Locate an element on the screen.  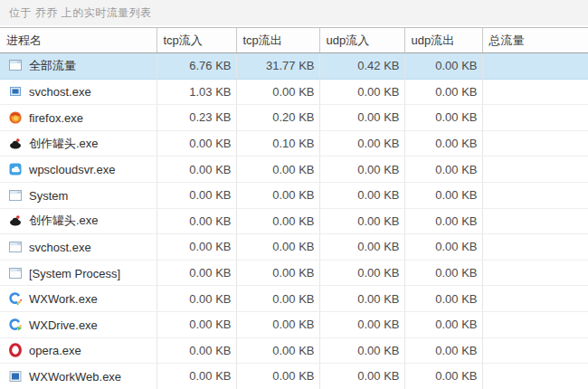
process-name-cell: WXWork.exe is located at coordinates (78, 299).